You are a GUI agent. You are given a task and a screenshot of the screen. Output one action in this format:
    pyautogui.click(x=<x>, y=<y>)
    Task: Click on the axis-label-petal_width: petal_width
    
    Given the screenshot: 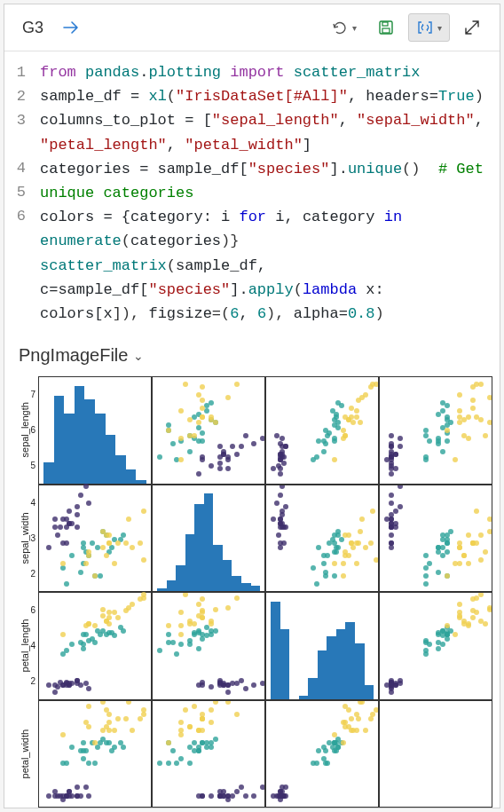 What is the action you would take?
    pyautogui.click(x=25, y=754)
    